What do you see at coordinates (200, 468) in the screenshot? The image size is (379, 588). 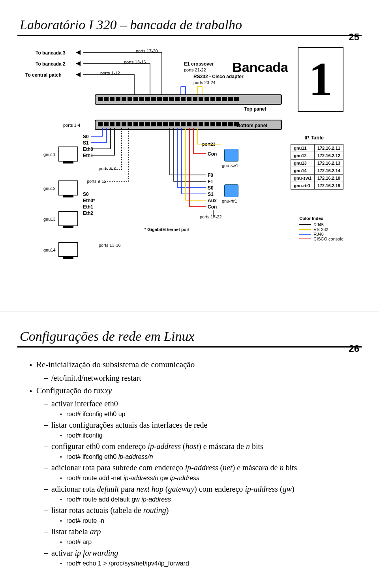 I see `list-item: adicionar rota para subrede com endereço…` at bounding box center [200, 468].